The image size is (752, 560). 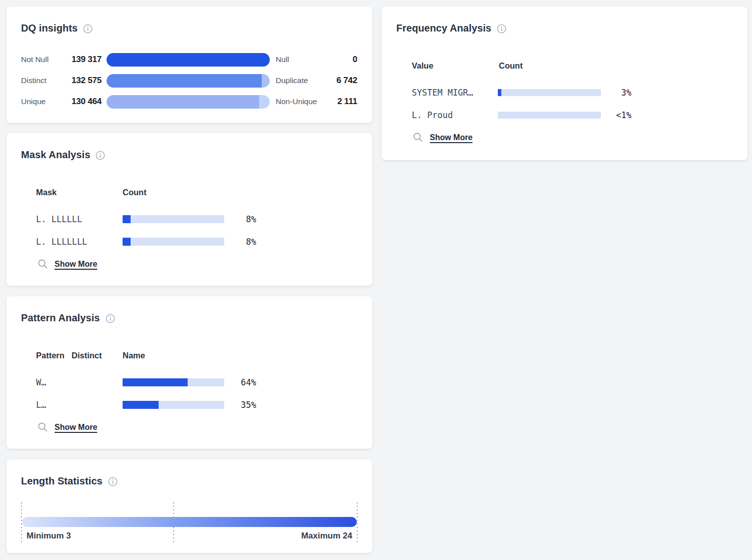 What do you see at coordinates (50, 355) in the screenshot?
I see `column-header-pattern: Pattern` at bounding box center [50, 355].